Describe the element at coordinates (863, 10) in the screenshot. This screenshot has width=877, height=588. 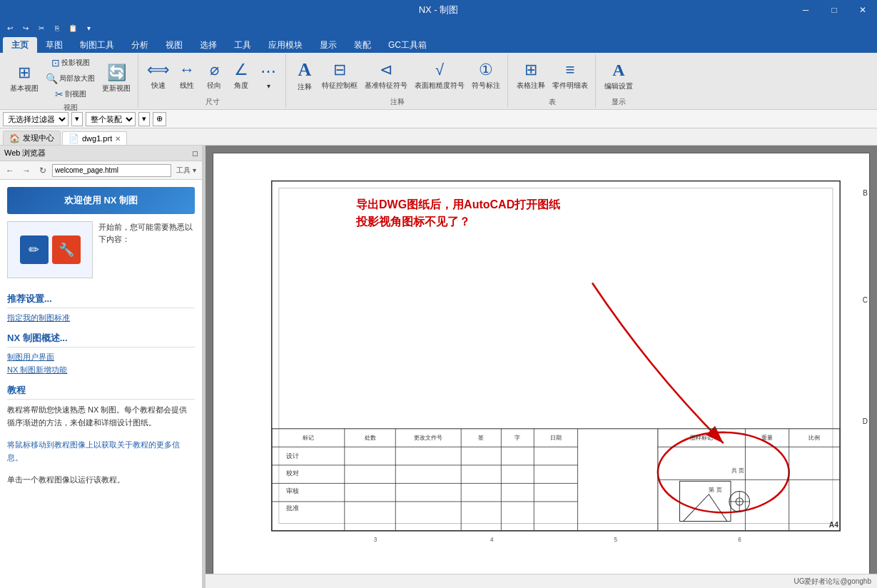
I see `close-button: ✕` at that location.